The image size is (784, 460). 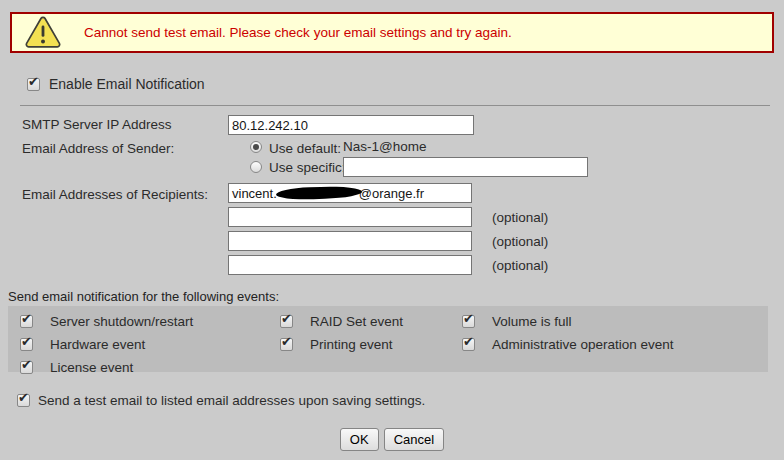 What do you see at coordinates (150, 368) in the screenshot?
I see `event-item-license: ✔ License event` at bounding box center [150, 368].